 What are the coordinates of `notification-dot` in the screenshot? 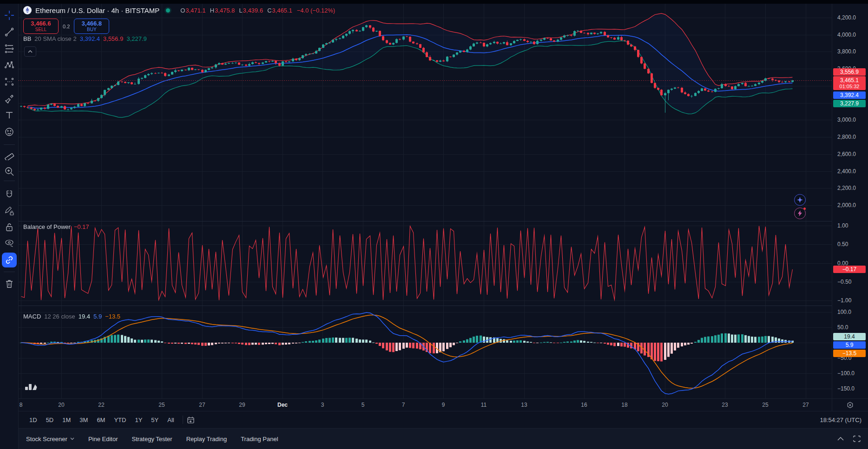 It's located at (805, 209).